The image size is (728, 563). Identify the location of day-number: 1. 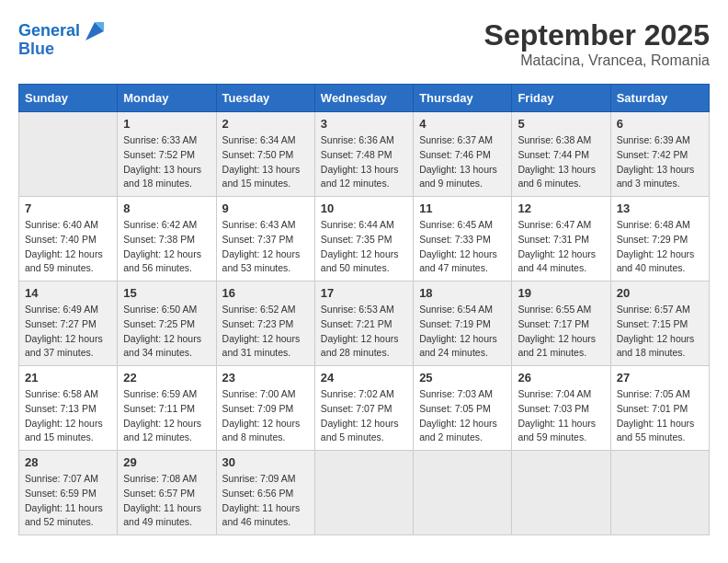
(166, 123).